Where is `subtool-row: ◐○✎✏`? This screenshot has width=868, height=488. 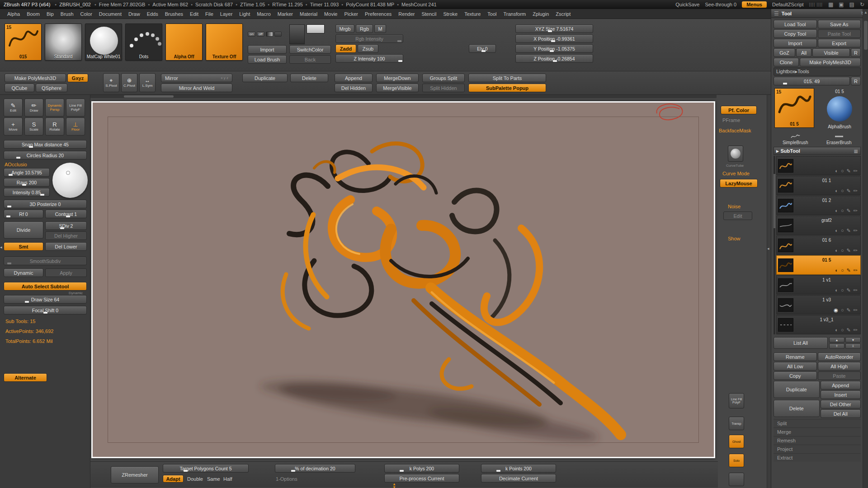 subtool-row: ◐○✎✏ is located at coordinates (818, 165).